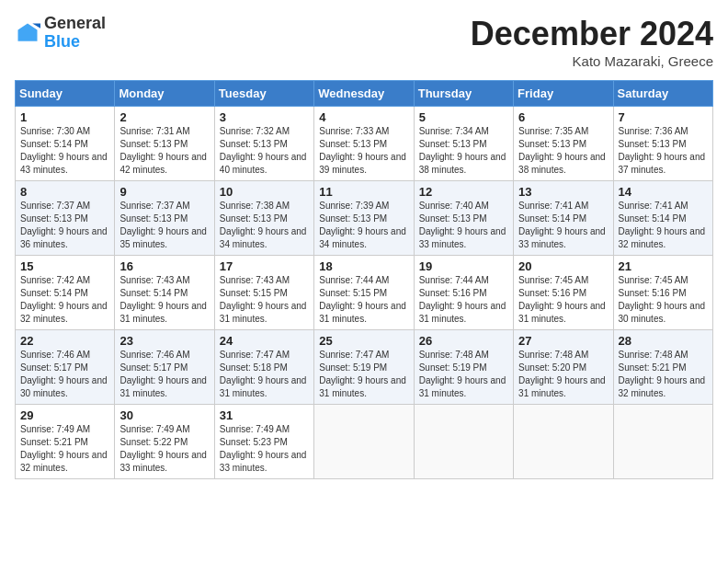 The image size is (728, 563). I want to click on calendar-cell: 4Sunrise: 7:33 AMSunset: 5:13 PMDaylight…, so click(364, 144).